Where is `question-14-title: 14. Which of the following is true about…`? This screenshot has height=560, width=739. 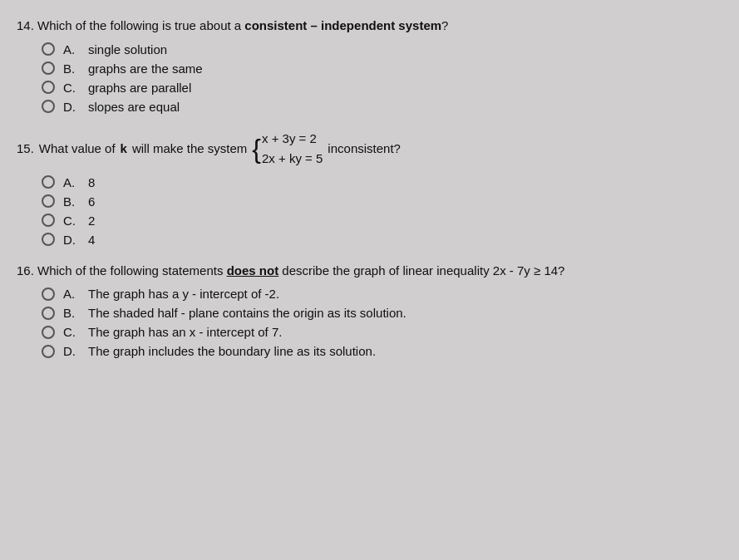
question-14-title: 14. Which of the following is true about… is located at coordinates (369, 27).